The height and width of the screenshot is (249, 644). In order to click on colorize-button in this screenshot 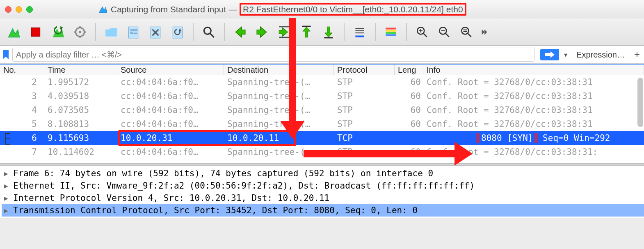, I will do `click(391, 32)`.